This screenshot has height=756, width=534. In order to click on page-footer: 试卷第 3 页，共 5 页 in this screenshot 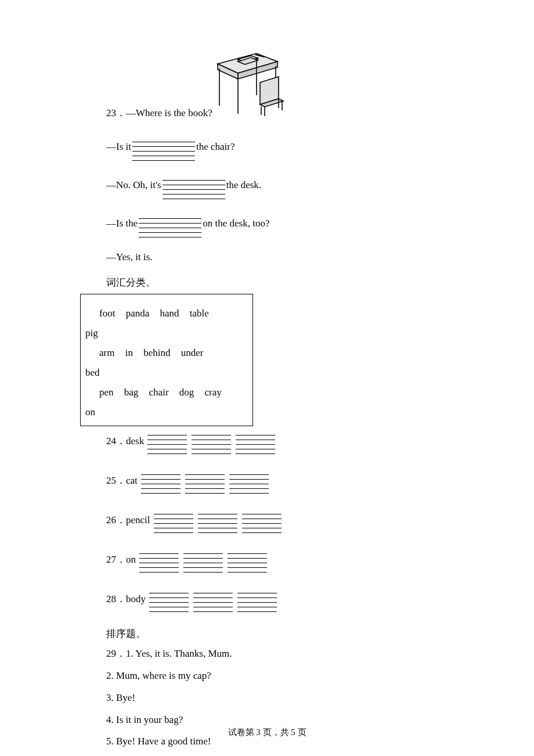, I will do `click(267, 733)`.